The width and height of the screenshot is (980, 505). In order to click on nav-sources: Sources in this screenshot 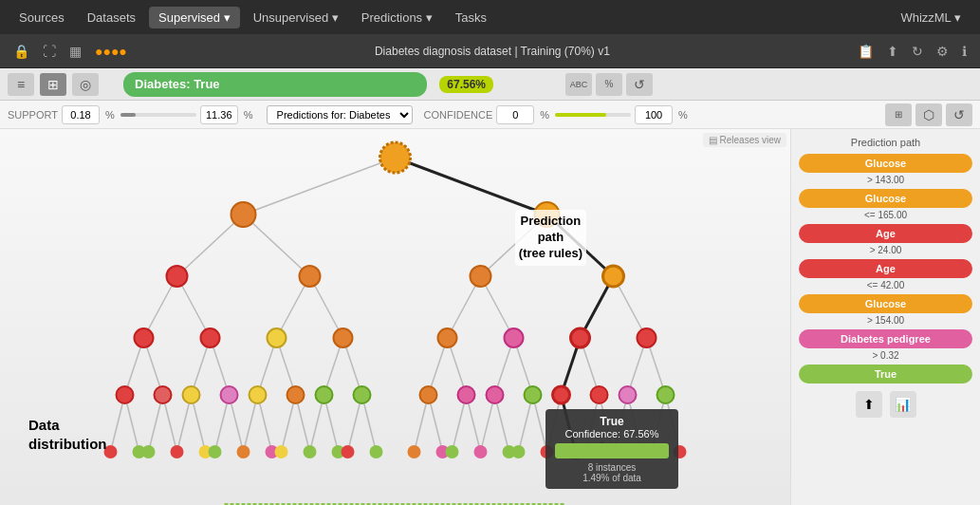, I will do `click(42, 17)`.